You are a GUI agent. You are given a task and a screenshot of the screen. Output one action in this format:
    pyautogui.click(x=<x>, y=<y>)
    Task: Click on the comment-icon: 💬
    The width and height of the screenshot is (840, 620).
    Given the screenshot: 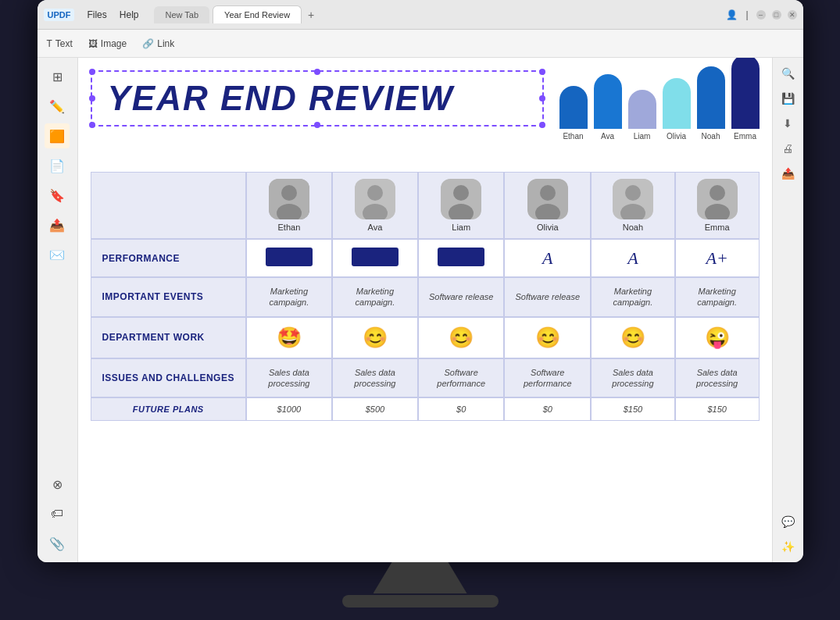 What is the action you would take?
    pyautogui.click(x=788, y=522)
    